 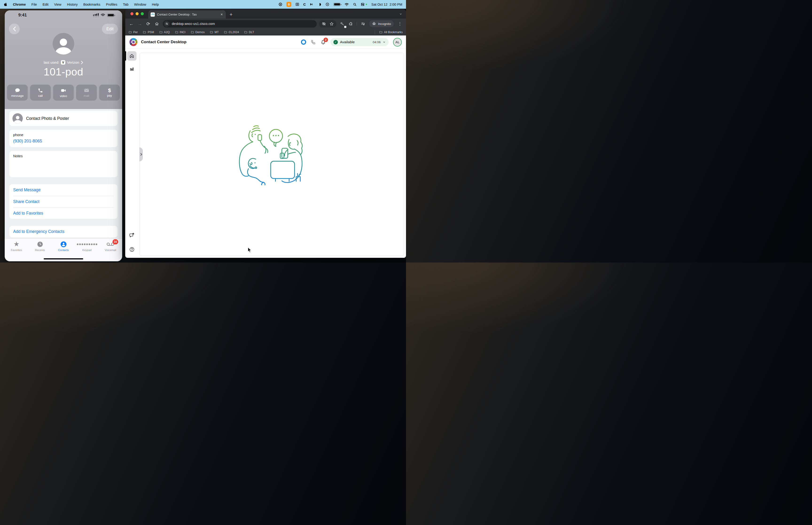 What do you see at coordinates (141, 154) in the screenshot?
I see `task-list-expand-handle` at bounding box center [141, 154].